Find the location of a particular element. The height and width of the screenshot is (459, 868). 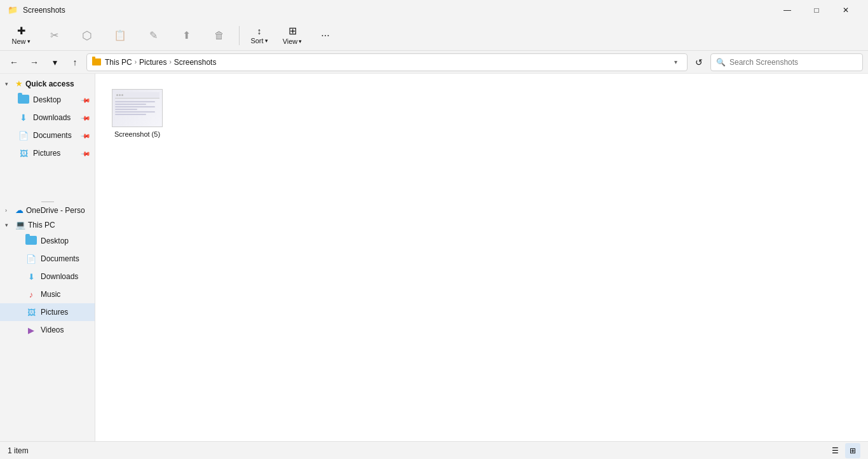

sidebar-item-pictures-quick: 🖼 Pictures 📌 is located at coordinates (47, 153).